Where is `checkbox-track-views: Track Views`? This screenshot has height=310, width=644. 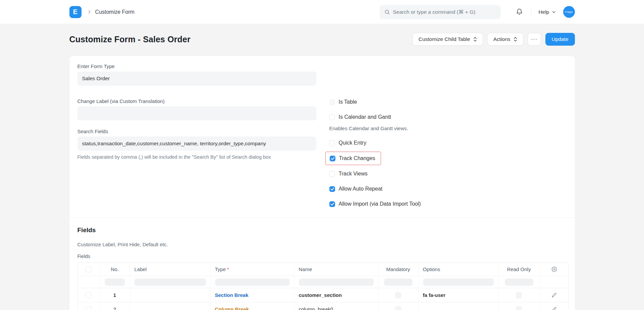 checkbox-track-views: Track Views is located at coordinates (348, 174).